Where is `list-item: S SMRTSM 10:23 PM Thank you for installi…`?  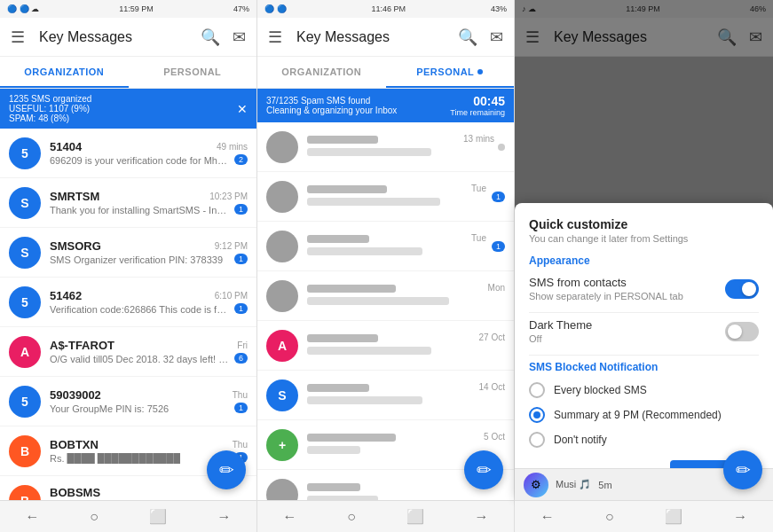 list-item: S SMRTSM 10:23 PM Thank you for installi… is located at coordinates (128, 203).